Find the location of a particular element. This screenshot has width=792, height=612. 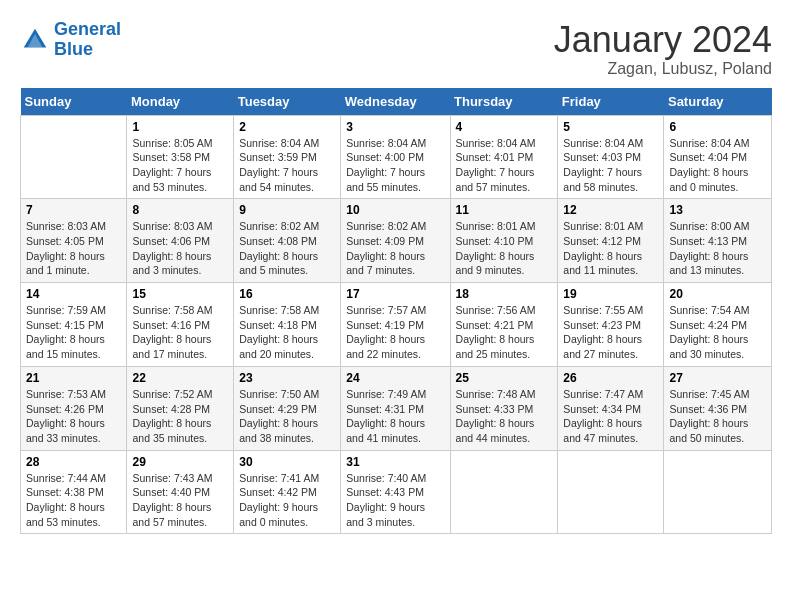

day-info: Sunrise: 7:57 AMSunset: 4:19 PMDaylight:… is located at coordinates (395, 332).